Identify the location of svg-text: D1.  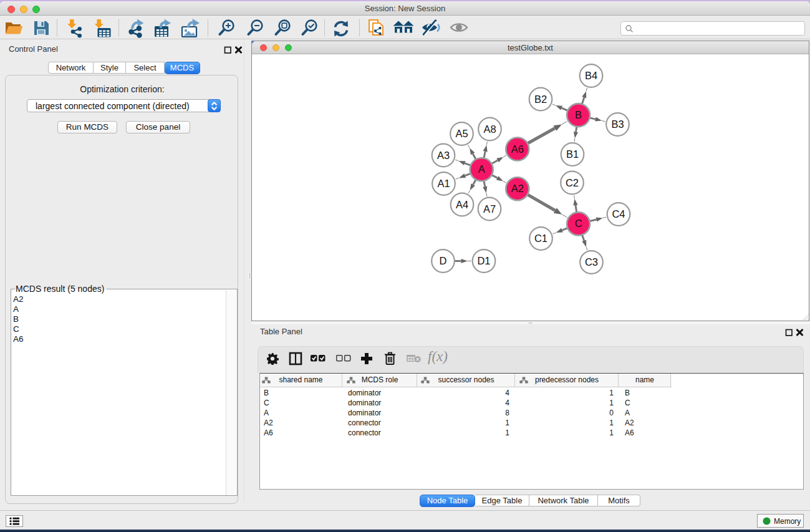
(484, 261).